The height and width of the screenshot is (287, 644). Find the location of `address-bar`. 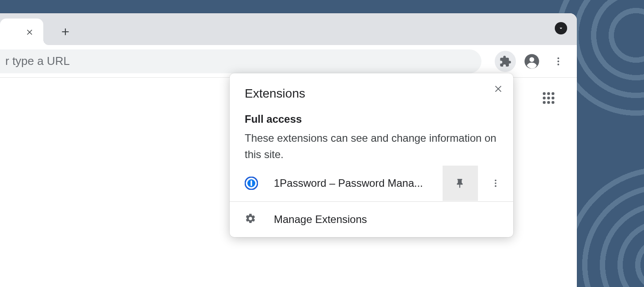

address-bar is located at coordinates (241, 61).